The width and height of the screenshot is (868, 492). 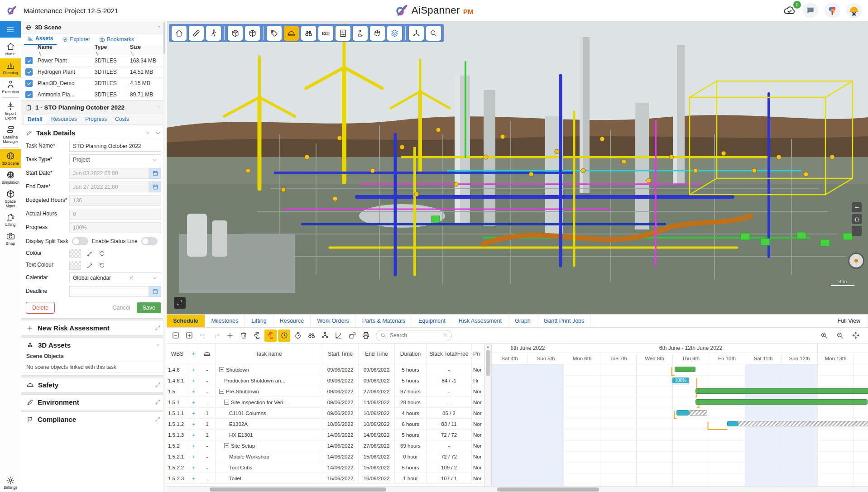 I want to click on clear-icon, so click(x=131, y=278).